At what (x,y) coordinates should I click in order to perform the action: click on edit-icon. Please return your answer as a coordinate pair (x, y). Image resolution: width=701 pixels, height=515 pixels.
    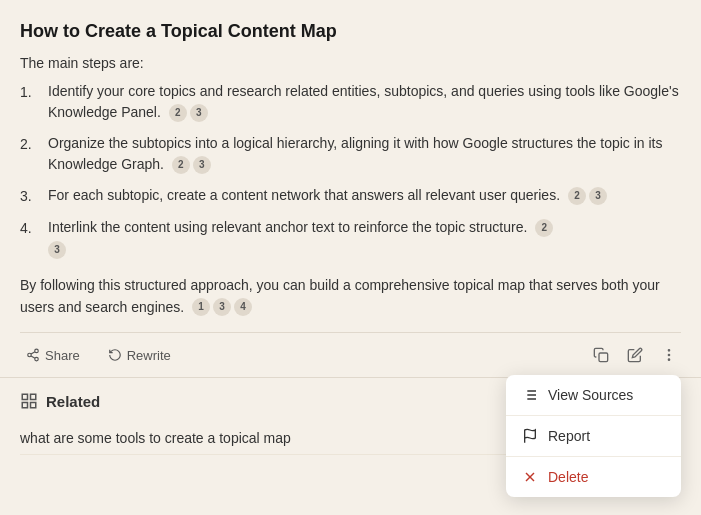
    Looking at the image, I should click on (635, 355).